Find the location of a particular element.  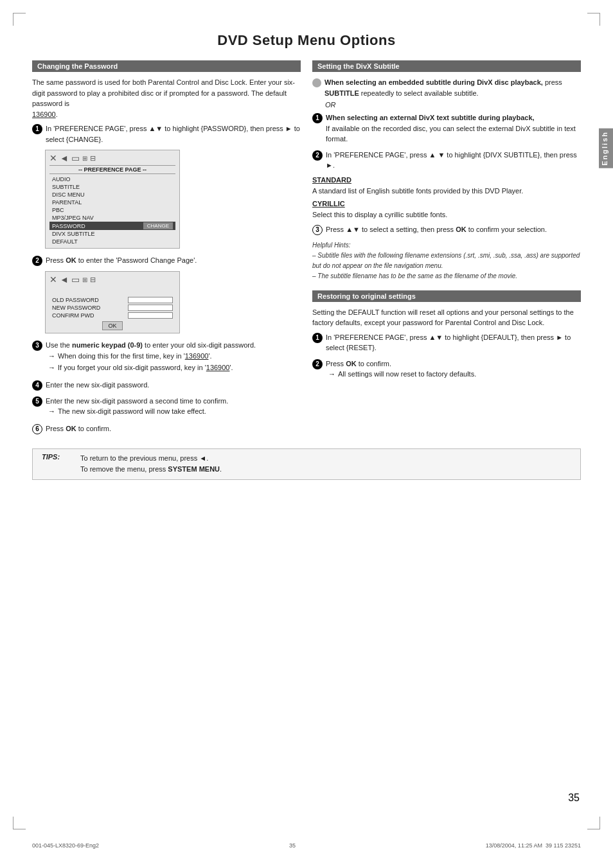

menu-item-disc-menu: DISC MENU is located at coordinates (112, 195).